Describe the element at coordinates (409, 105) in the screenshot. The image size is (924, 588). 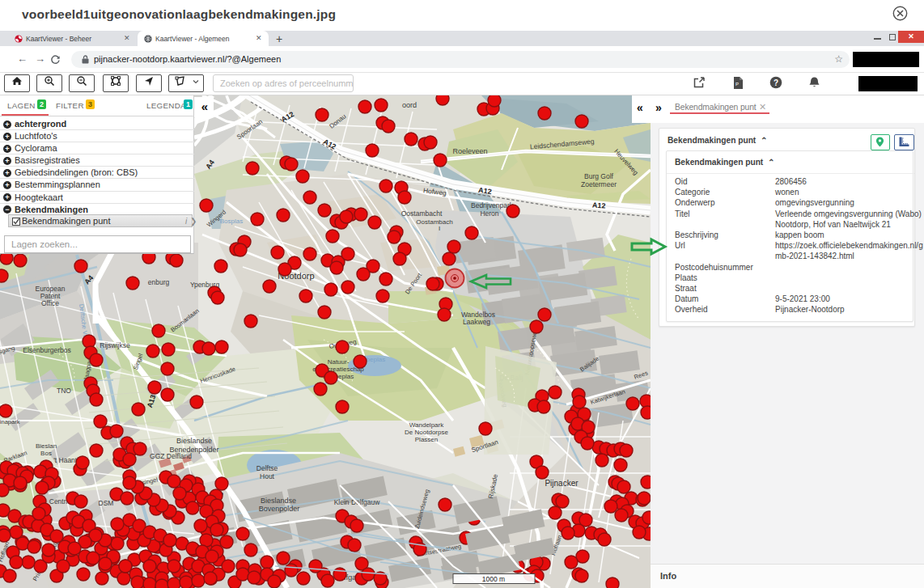
I see `svg-text: oord` at that location.